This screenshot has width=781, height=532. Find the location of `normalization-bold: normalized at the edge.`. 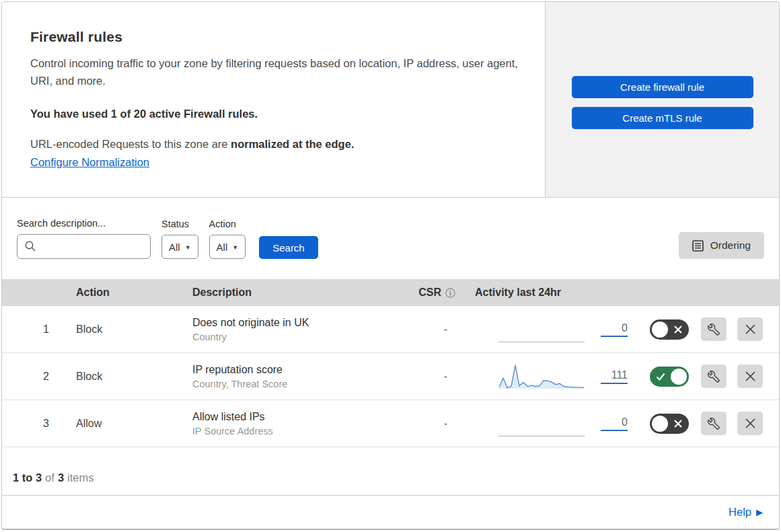

normalization-bold: normalized at the edge. is located at coordinates (292, 144).